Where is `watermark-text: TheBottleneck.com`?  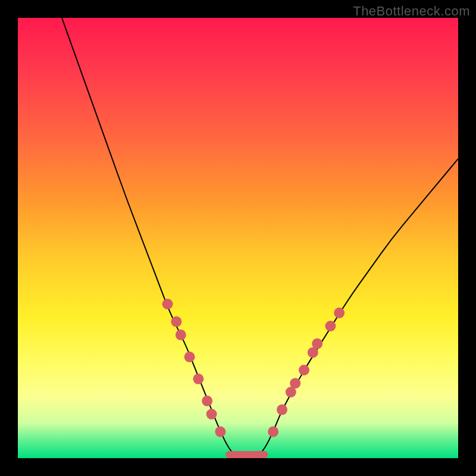 watermark-text: TheBottleneck.com is located at coordinates (412, 11).